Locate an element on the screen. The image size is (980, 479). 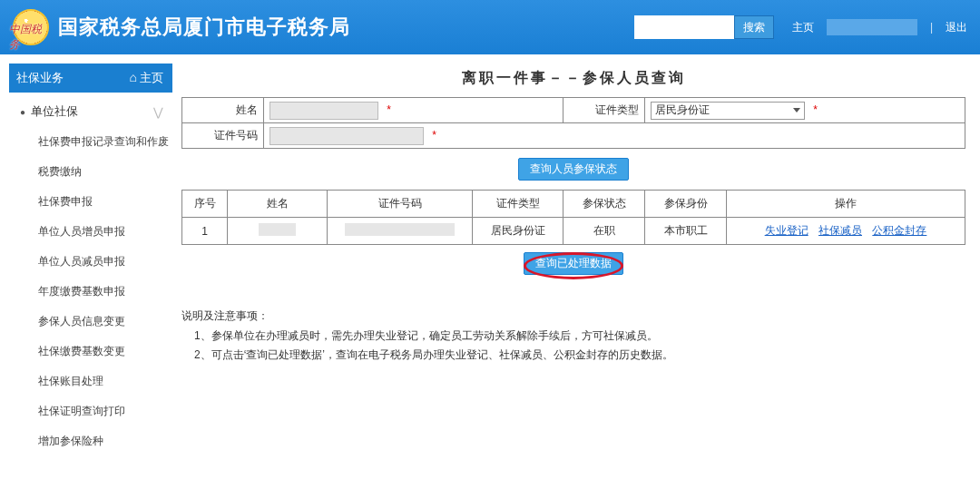
sidebar-item-3: 单位人员增员申报 is located at coordinates (103, 232).